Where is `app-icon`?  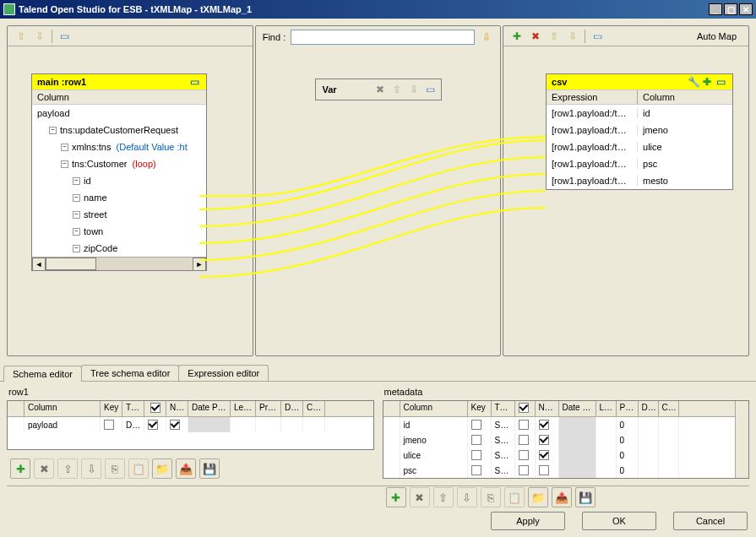 app-icon is located at coordinates (9, 9).